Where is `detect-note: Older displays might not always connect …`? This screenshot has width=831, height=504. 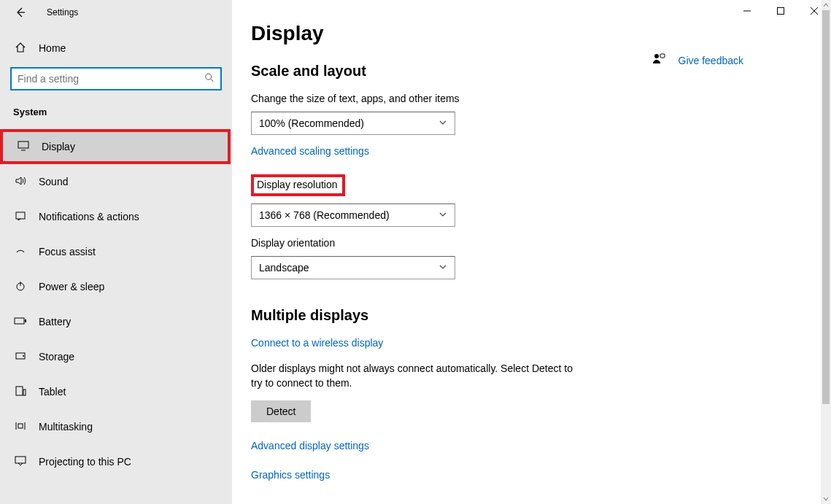 detect-note: Older displays might not always connect … is located at coordinates (415, 376).